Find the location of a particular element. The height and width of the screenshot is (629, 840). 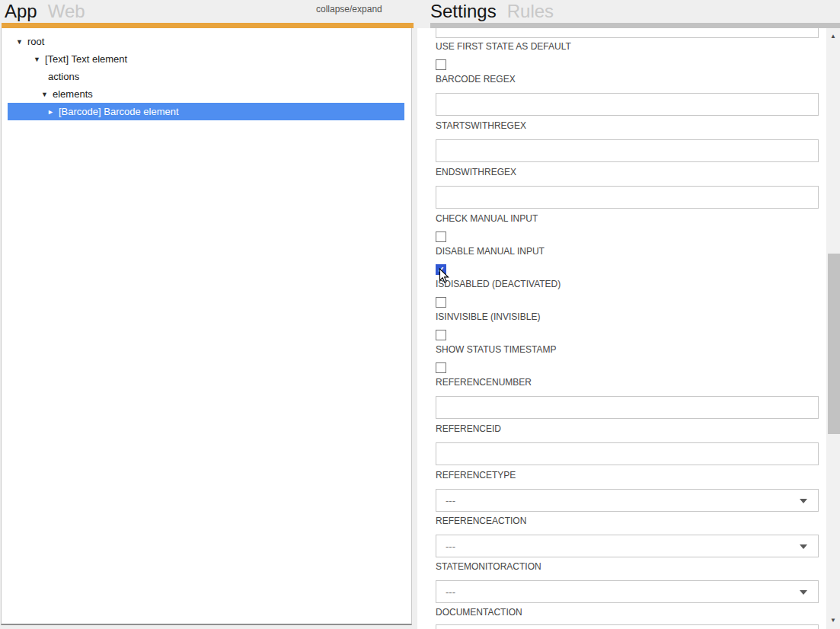

field-label-isdisabled: ISDISABLED (DEACTIVATED) is located at coordinates (498, 284).